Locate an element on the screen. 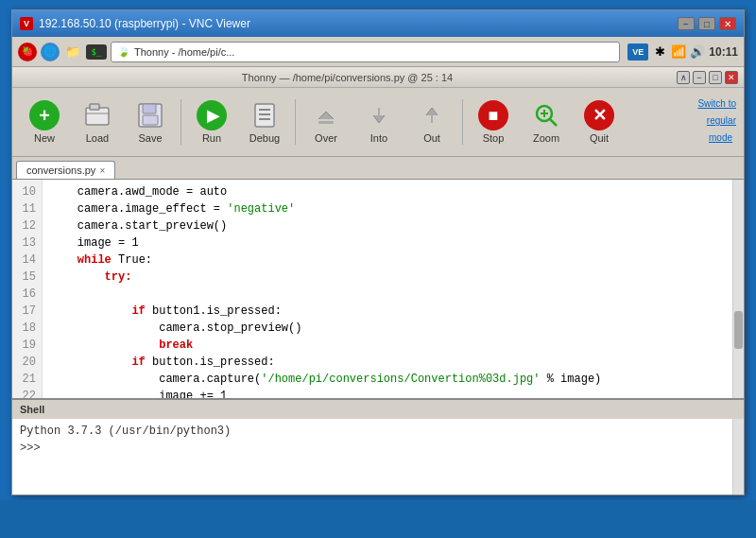  over-button: Over is located at coordinates (326, 122).